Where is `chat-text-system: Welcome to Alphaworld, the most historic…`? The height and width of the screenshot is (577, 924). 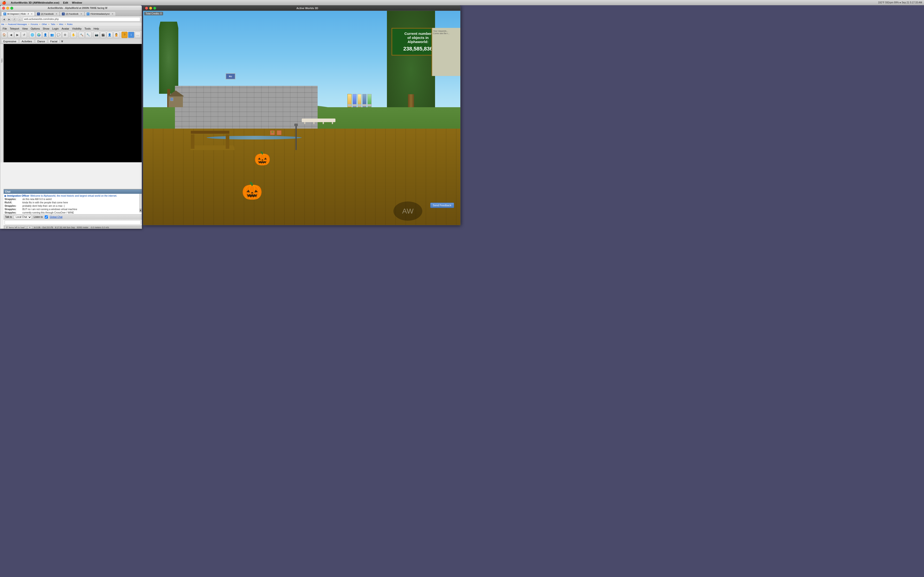 chat-text-system: Welcome to Alphaworld, the most historic… is located at coordinates (74, 196).